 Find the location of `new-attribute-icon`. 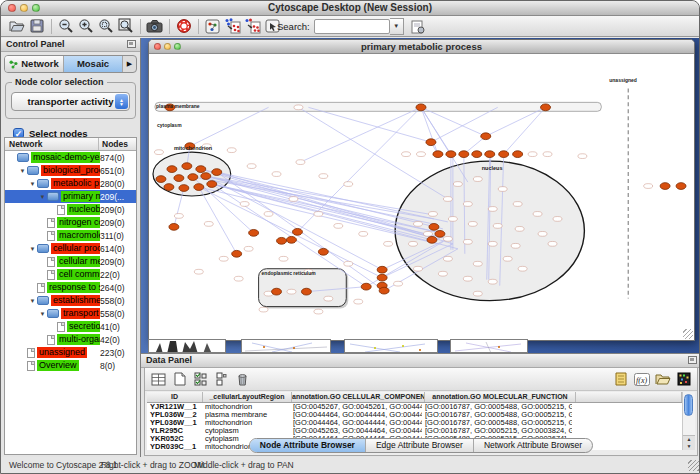

new-attribute-icon is located at coordinates (180, 379).